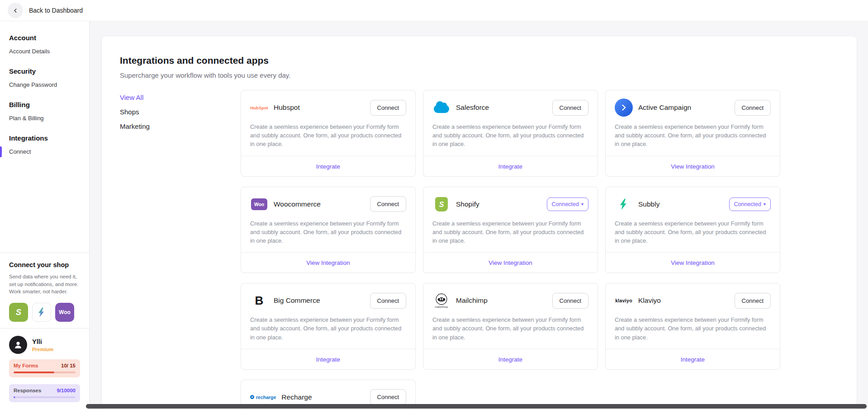  What do you see at coordinates (501, 204) in the screenshot?
I see `integration-name: Shopify` at bounding box center [501, 204].